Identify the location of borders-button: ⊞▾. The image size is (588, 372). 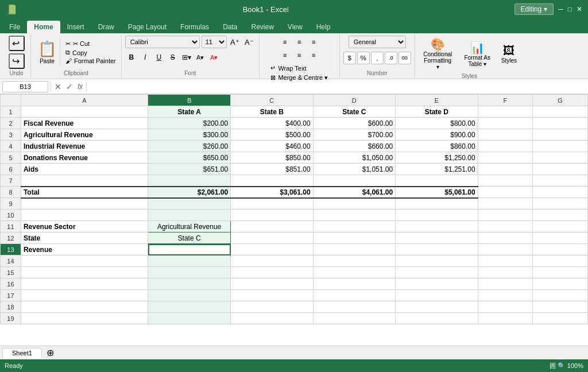
(187, 57).